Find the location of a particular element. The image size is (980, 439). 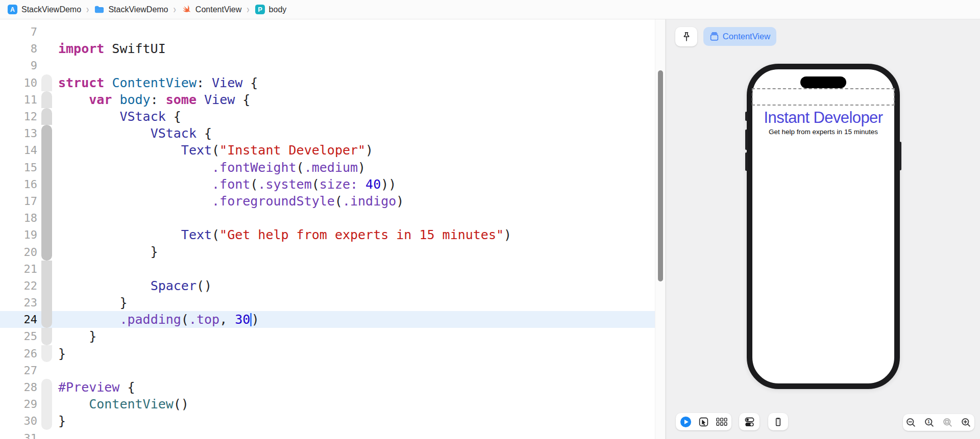

code-line: 9 is located at coordinates (328, 65).